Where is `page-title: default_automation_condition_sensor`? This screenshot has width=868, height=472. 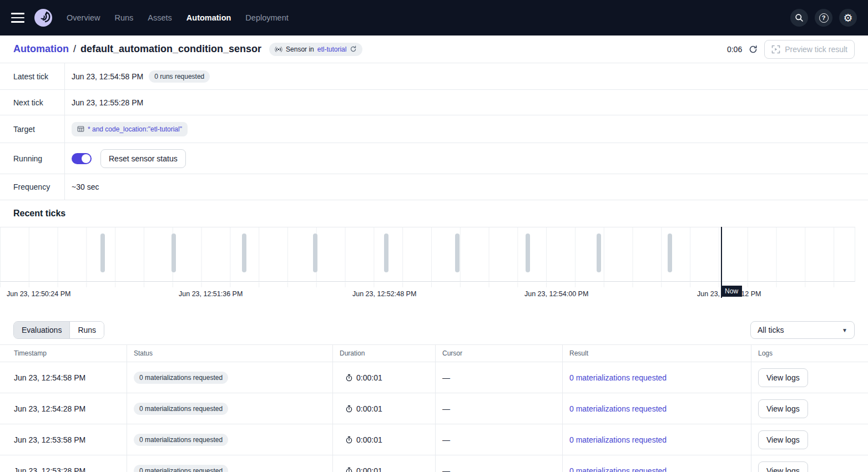
page-title: default_automation_condition_sensor is located at coordinates (171, 49).